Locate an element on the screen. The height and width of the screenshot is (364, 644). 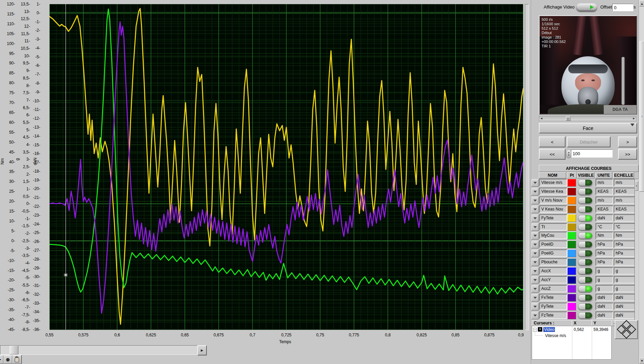
video-toggle-switch is located at coordinates (587, 7).